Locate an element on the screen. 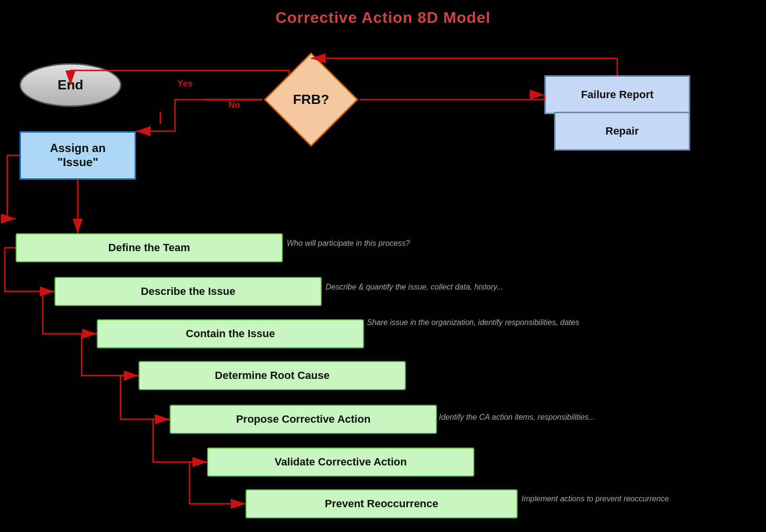 Image resolution: width=766 pixels, height=532 pixels. step3-label: Contain the Issue is located at coordinates (230, 334).